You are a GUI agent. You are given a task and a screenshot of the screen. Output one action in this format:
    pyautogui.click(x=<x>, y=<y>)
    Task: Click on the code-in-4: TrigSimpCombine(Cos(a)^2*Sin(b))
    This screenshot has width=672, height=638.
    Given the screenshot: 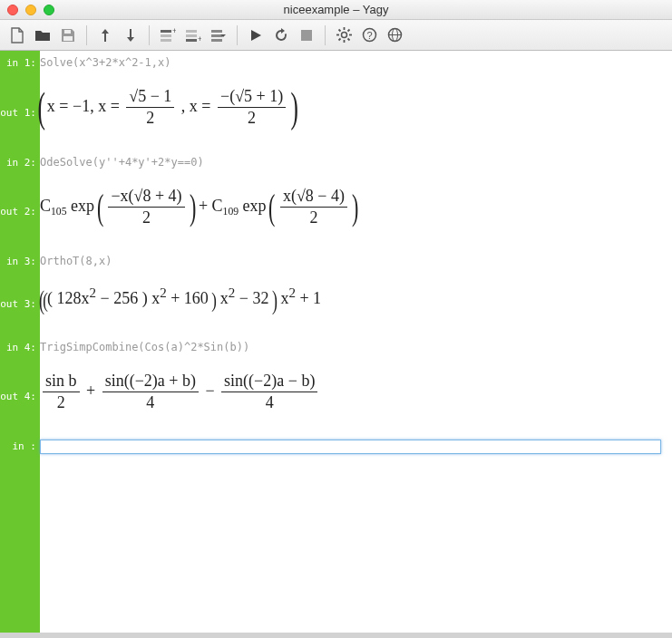 What is the action you would take?
    pyautogui.click(x=350, y=347)
    